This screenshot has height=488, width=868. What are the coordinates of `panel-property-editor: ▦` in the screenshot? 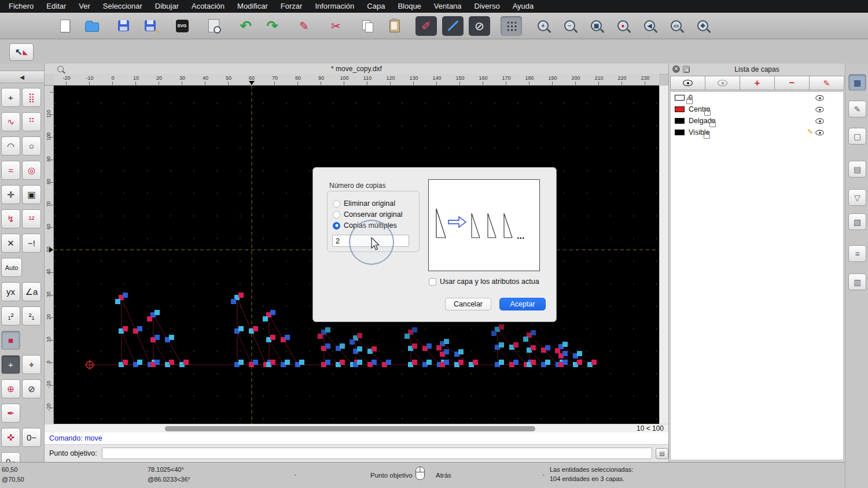 It's located at (858, 82).